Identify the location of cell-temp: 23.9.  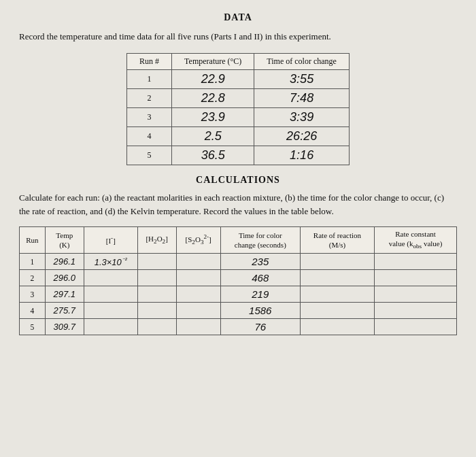
(214, 117).